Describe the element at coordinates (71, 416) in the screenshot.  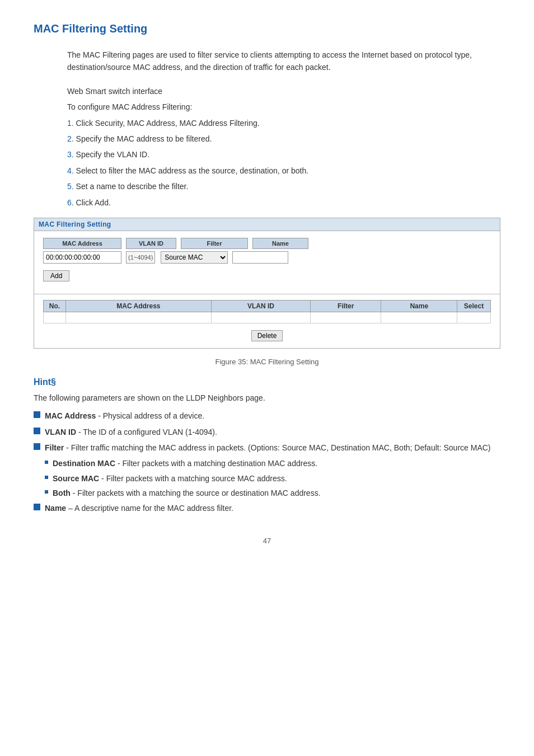
I see `hint-label-mac: MAC Address` at that location.